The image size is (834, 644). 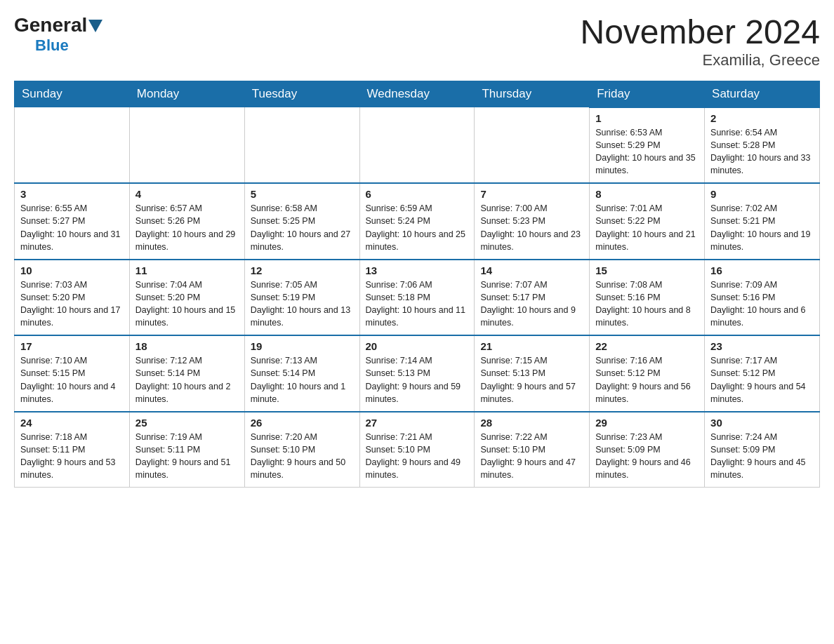 I want to click on table-row: 25Sunrise: 7:19 AM Sunset: 5:11 PM Dayli…, so click(x=187, y=450).